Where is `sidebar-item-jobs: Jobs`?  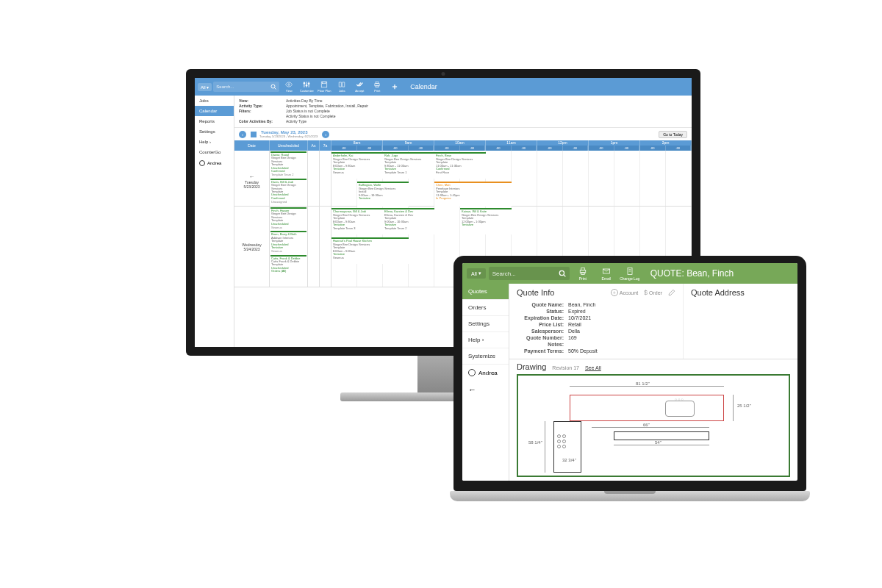 sidebar-item-jobs: Jobs is located at coordinates (215, 101).